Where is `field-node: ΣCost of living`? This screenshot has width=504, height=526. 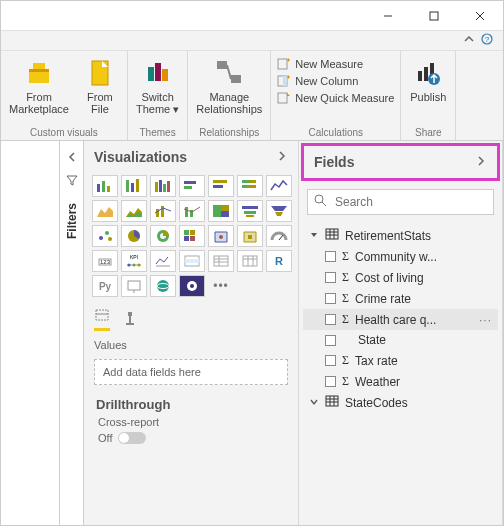 field-node: ΣCost of living is located at coordinates (400, 278).